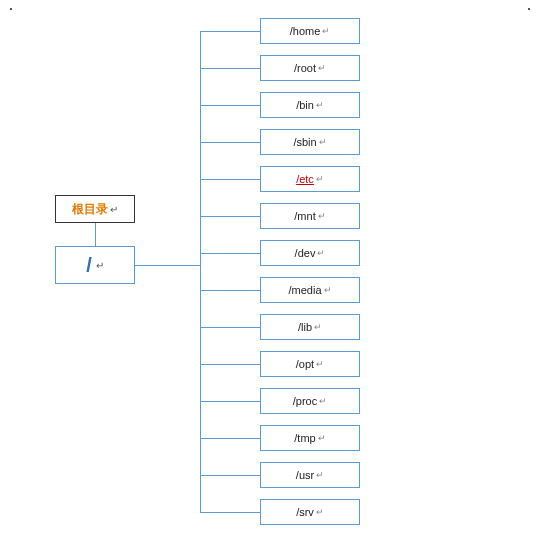 Image resolution: width=540 pixels, height=552 pixels. I want to click on root-label-text: 根目录, so click(90, 210).